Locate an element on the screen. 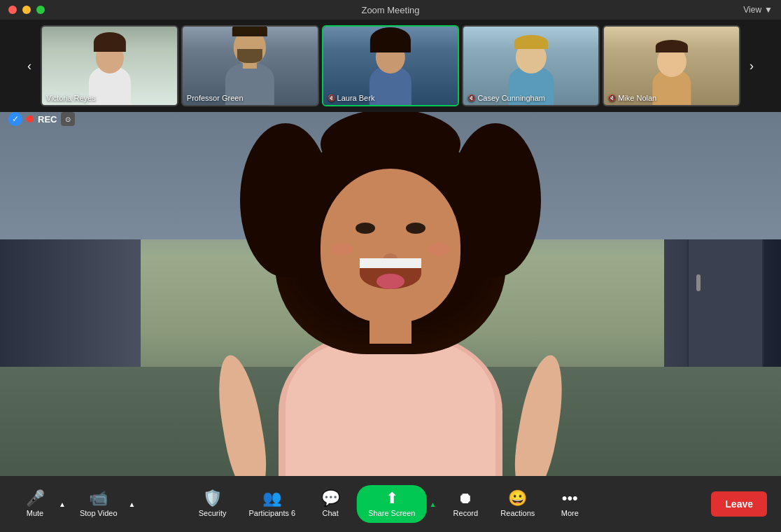  participant-thumb-laura: 🔇 Laura Berk is located at coordinates (390, 66).